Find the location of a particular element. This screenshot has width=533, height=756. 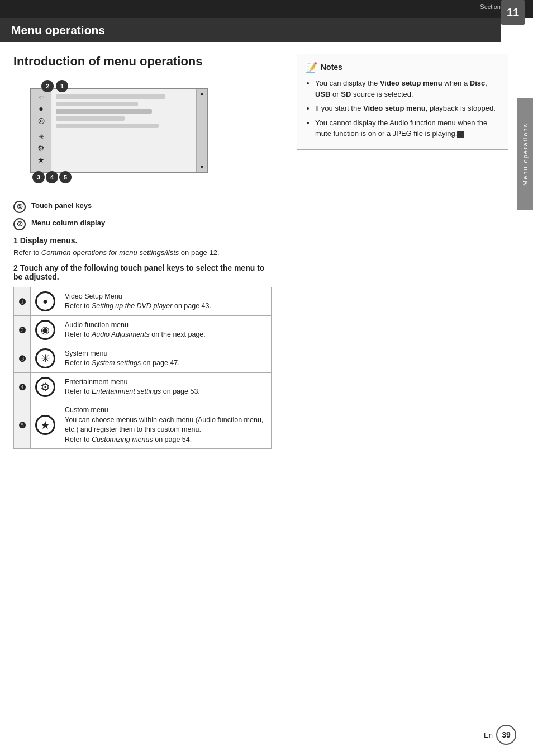

callout-2: 2 is located at coordinates (47, 86).